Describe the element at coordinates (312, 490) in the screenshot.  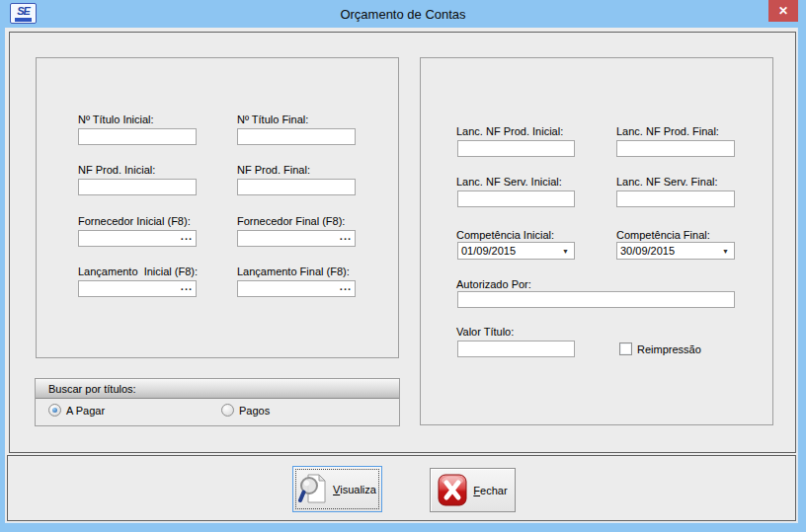
I see `preview-magnifier-icon` at that location.